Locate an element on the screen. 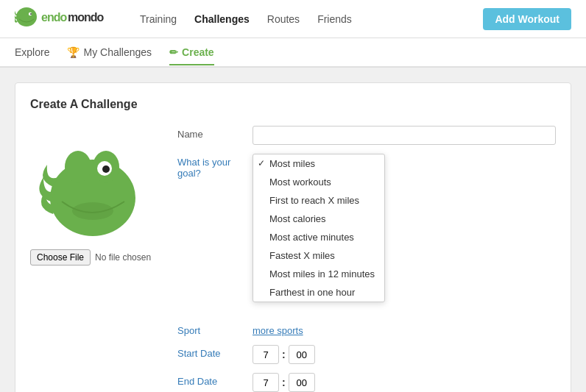 The height and width of the screenshot is (392, 586). sub-nav: Explore 🏆 My Challenges ✏ Create is located at coordinates (293, 53).